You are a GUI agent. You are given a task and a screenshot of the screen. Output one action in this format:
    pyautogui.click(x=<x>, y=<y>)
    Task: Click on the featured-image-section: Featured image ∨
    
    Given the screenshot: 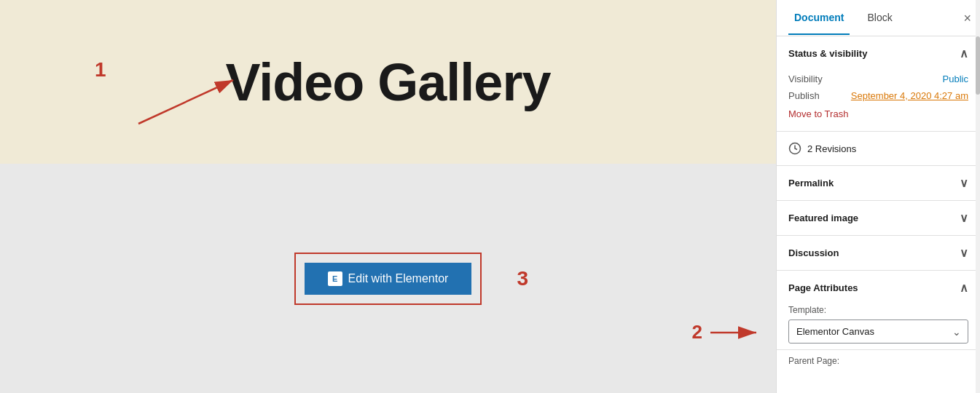 What is the action you would take?
    pyautogui.click(x=879, y=218)
    